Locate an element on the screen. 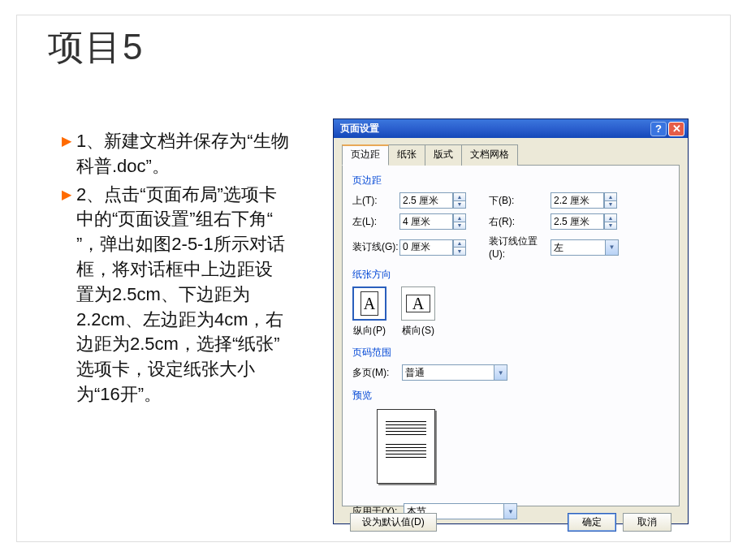 The width and height of the screenshot is (747, 560). bullet-text: 2、点击“页面布局”选项卡中的“页面设置”组右下角“ ”，弹出如图2-5-1所示… is located at coordinates (183, 295).